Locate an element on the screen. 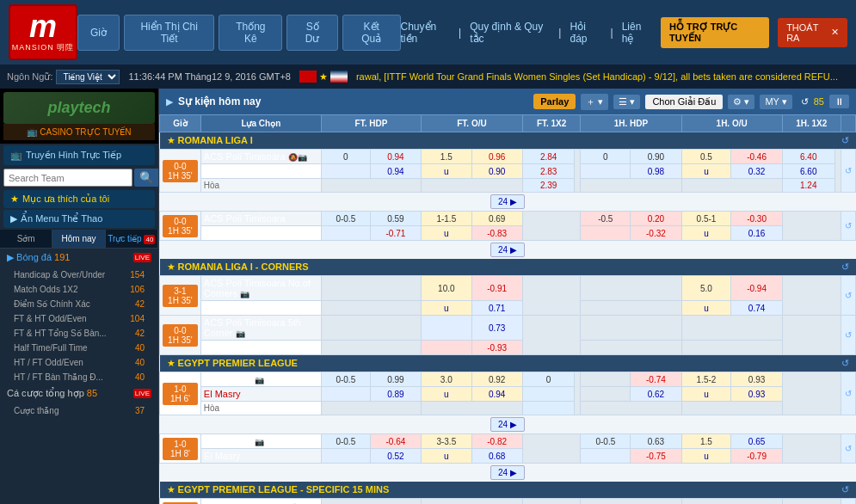  h1-ou2-under-label: u is located at coordinates (706, 234).